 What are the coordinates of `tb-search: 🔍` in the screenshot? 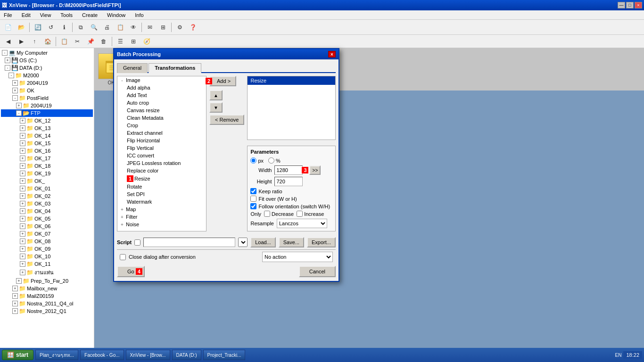 It's located at (94, 27).